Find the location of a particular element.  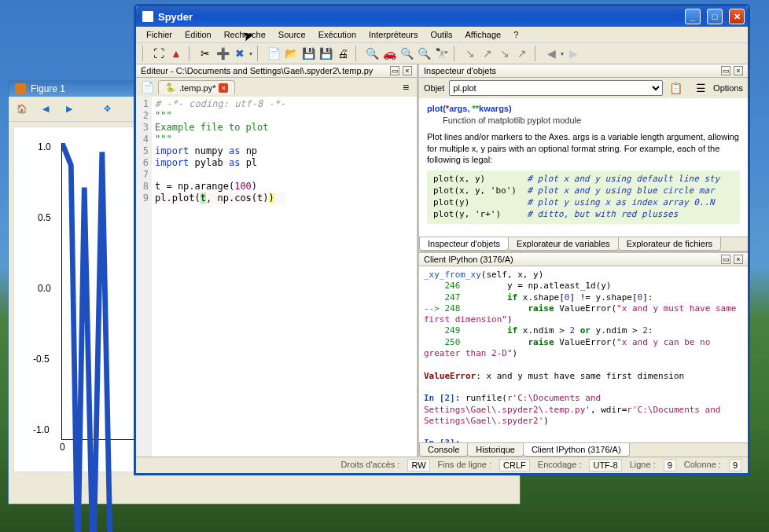

inspector-pane-header: Inspecteur d'objets ▭ × is located at coordinates (583, 71).